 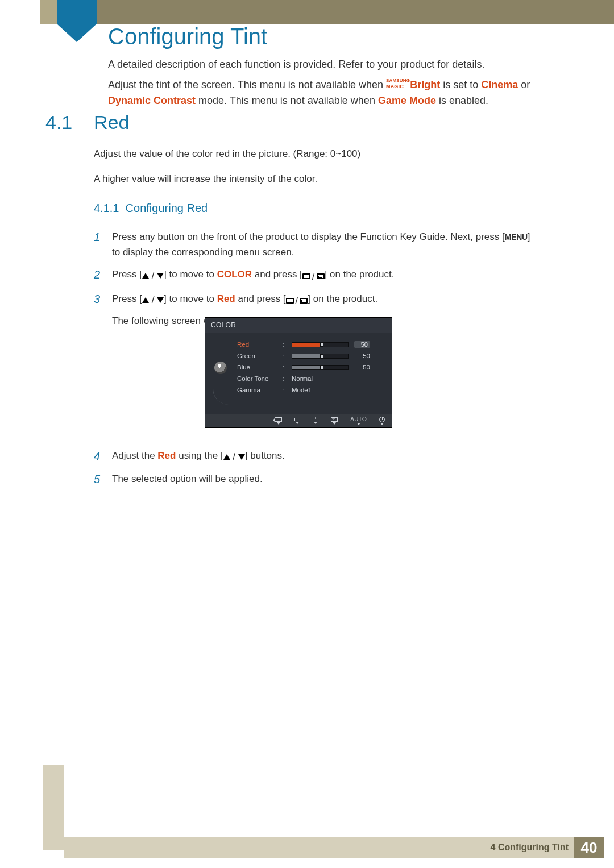 What do you see at coordinates (317, 279) in the screenshot?
I see `steps-list: 1 Press any button on the front of the p…` at bounding box center [317, 279].